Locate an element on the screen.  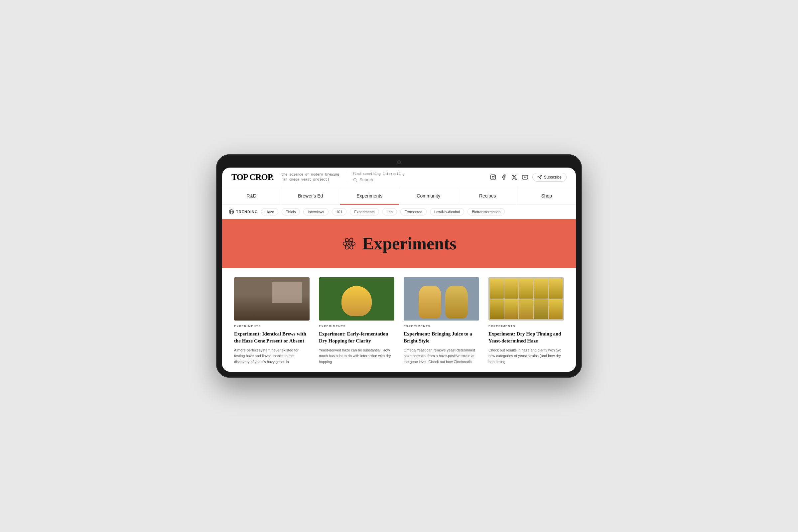
article-category-2: EXPERIMENTS is located at coordinates (357, 326).